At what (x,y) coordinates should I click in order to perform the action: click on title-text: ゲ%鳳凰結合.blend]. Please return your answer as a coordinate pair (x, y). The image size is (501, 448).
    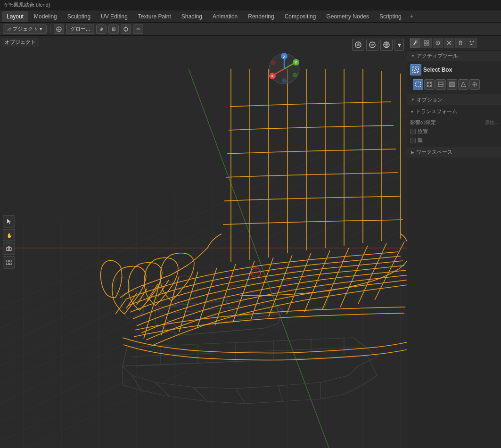
    Looking at the image, I should click on (27, 5).